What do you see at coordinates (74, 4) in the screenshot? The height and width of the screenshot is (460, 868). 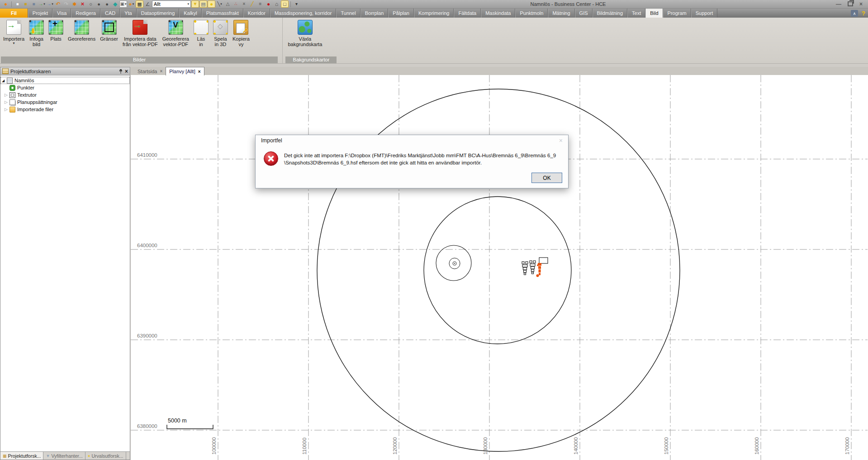 I see `options-gear-button: ✱ ▾` at bounding box center [74, 4].